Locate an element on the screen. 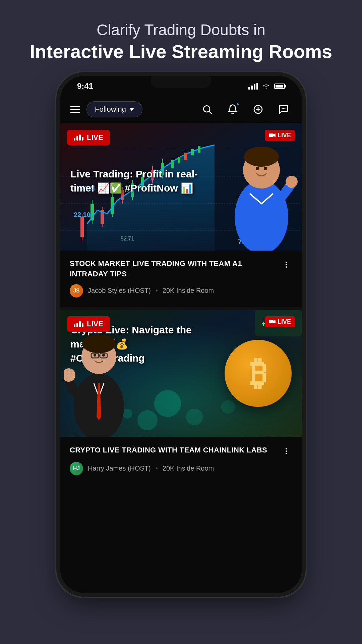  live-badge-1: LIVE is located at coordinates (88, 138).